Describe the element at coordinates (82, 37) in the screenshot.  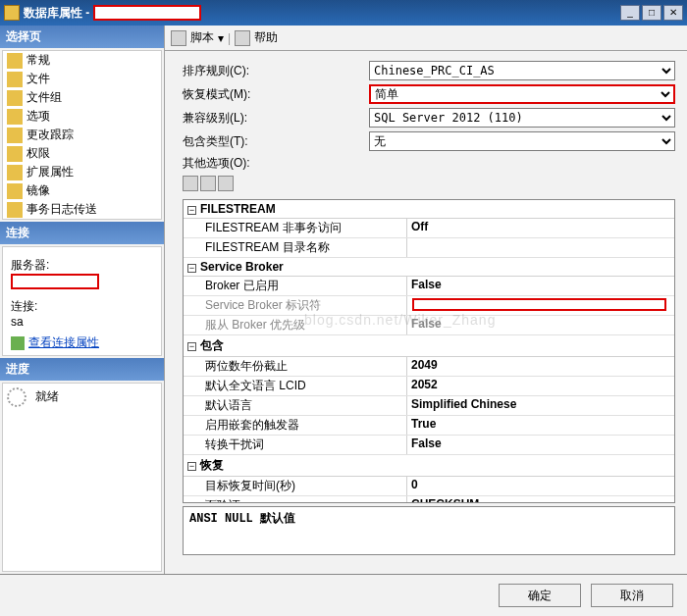
I see `select-page-header: 选择页` at that location.